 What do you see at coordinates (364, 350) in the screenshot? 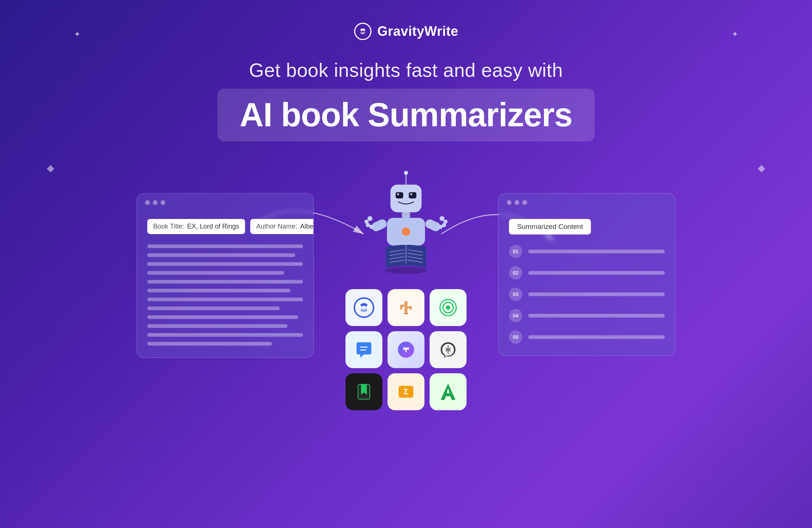
I see `app-chat` at bounding box center [364, 350].